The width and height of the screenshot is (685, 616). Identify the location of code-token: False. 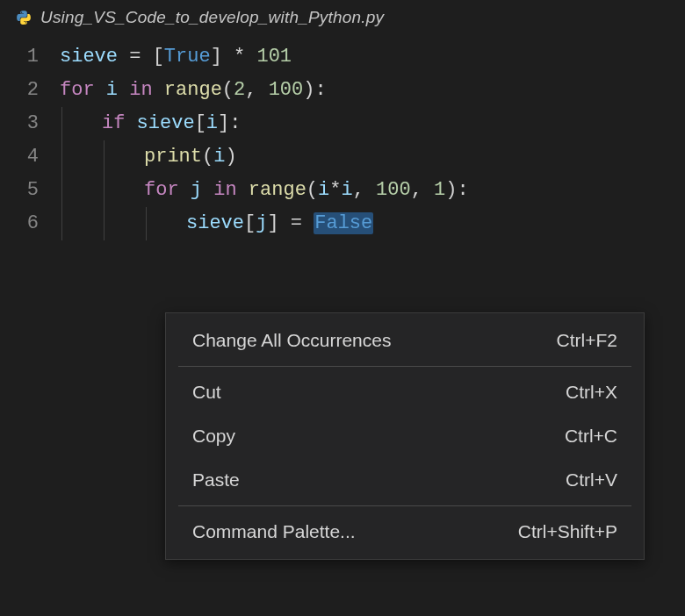
(343, 223).